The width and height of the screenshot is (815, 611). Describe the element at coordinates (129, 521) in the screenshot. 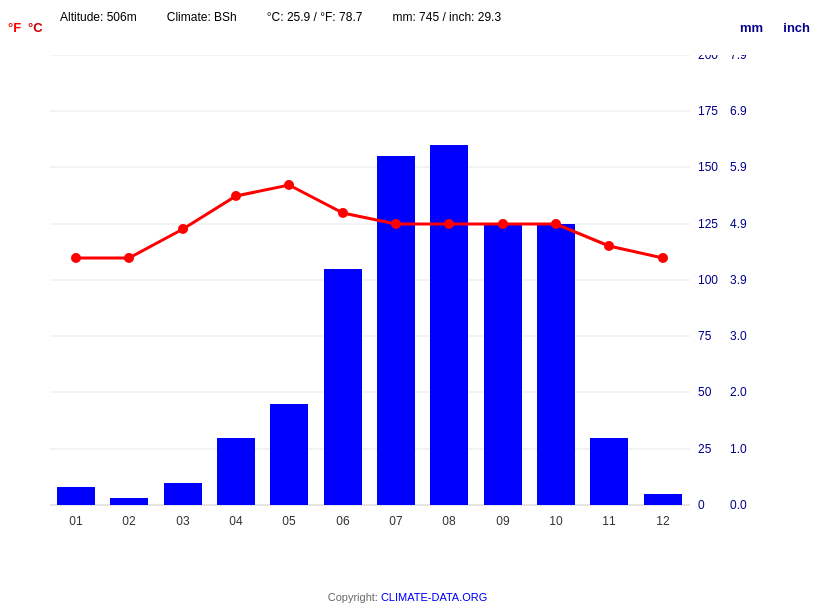

I see `month-label-feb: 02` at that location.